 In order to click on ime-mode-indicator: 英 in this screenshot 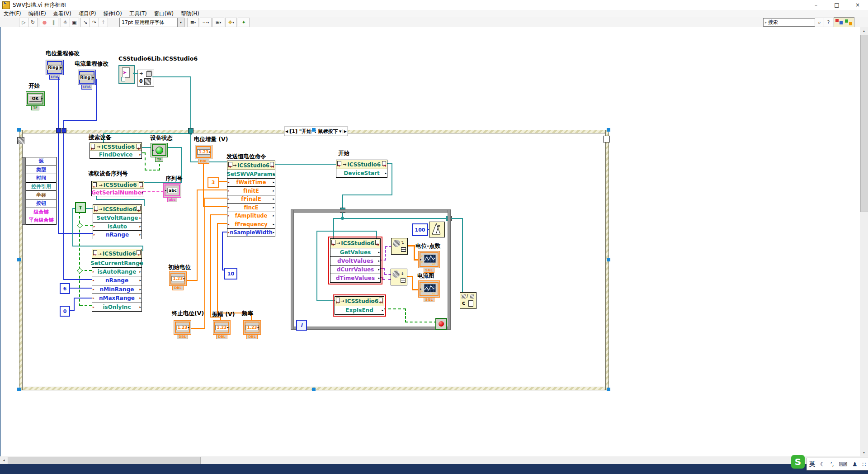, I will do `click(812, 464)`.